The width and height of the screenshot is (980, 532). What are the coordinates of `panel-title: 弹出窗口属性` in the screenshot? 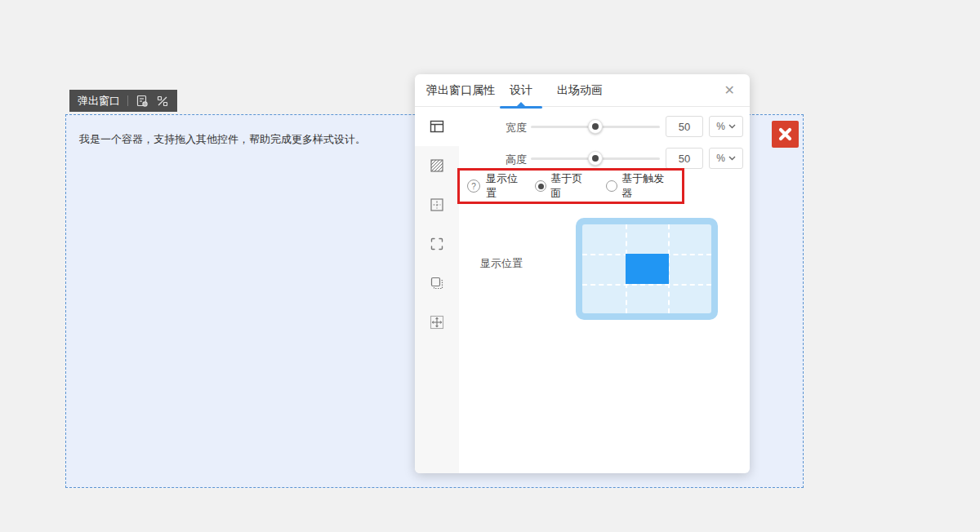 It's located at (461, 91).